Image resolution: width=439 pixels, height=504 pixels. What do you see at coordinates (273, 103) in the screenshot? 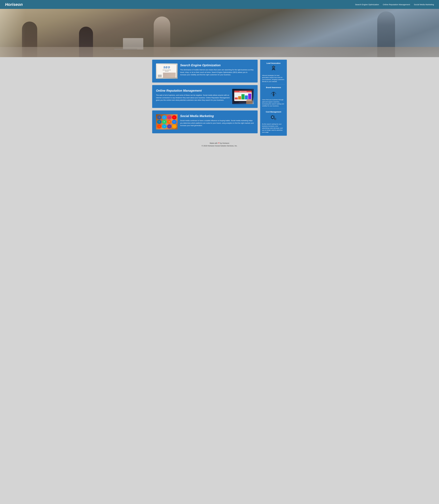
I see `brand-awareness-body: Users find your business through paid an…` at bounding box center [273, 103].